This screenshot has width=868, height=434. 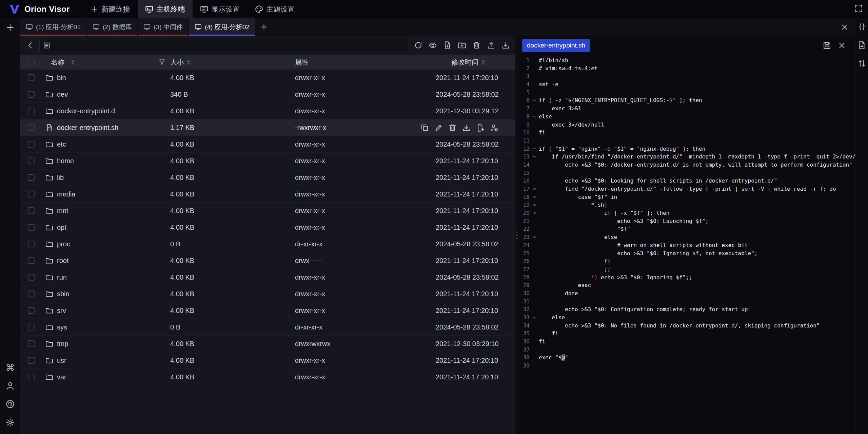 What do you see at coordinates (268, 227) in the screenshot?
I see `file-row-opt: opt4.00 KBdrwxr-xr-x2021-11-24 17:20:10` at bounding box center [268, 227].